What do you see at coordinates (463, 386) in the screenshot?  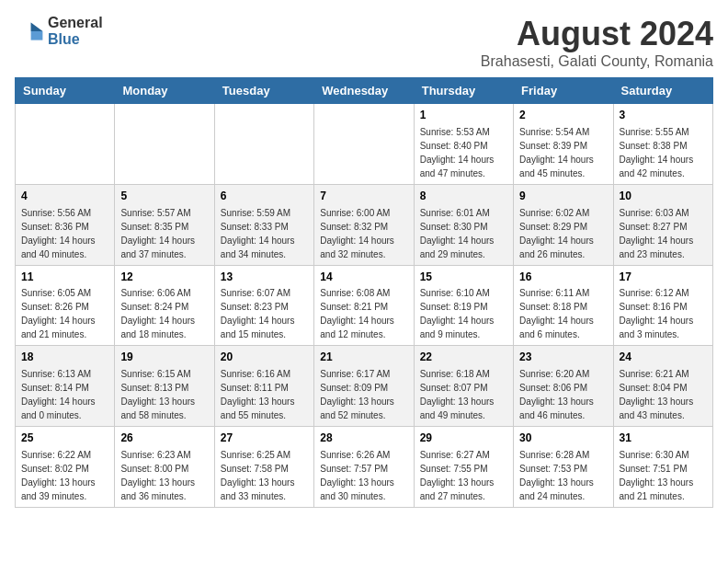 I see `calendar-cell: 22Sunrise: 6:18 AM Sunset: 8:07 PM Dayli…` at bounding box center [463, 386].